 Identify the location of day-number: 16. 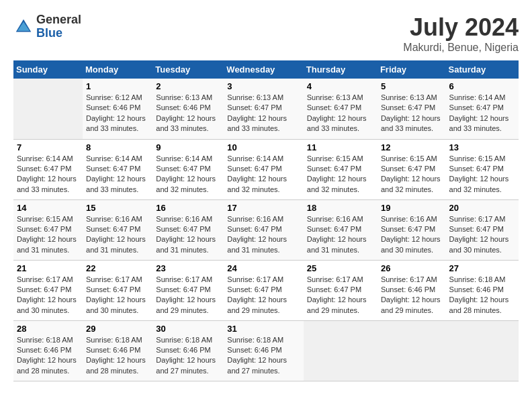
(188, 208).